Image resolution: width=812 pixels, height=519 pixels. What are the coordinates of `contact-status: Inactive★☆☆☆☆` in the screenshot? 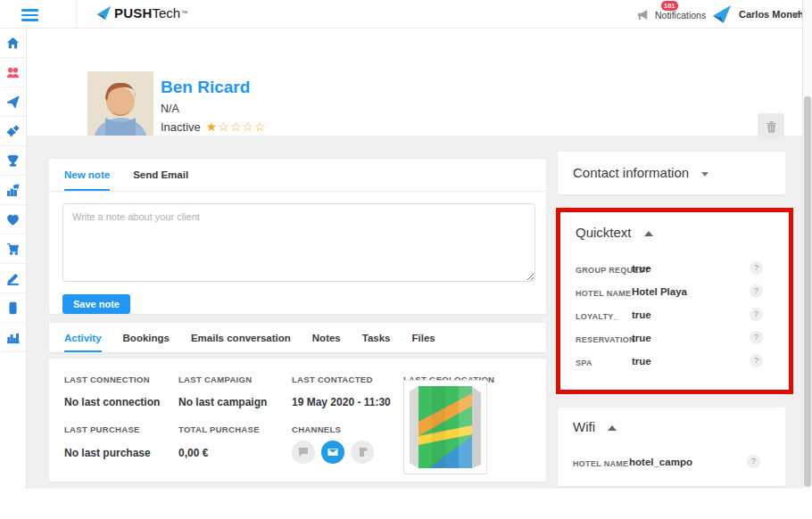 It's located at (214, 127).